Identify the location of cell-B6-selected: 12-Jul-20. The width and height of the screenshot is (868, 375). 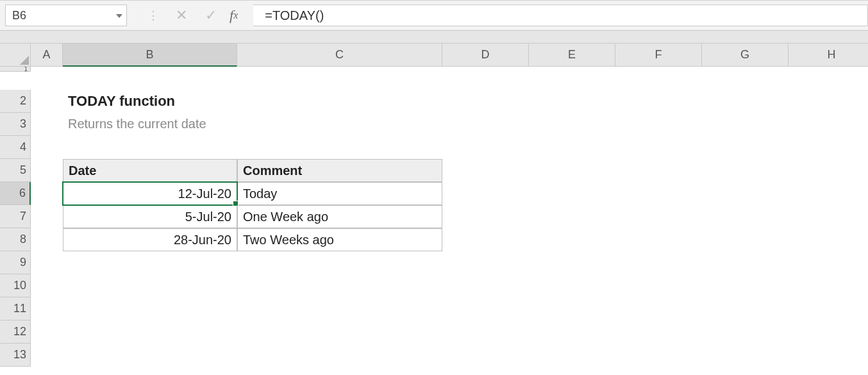
(150, 194).